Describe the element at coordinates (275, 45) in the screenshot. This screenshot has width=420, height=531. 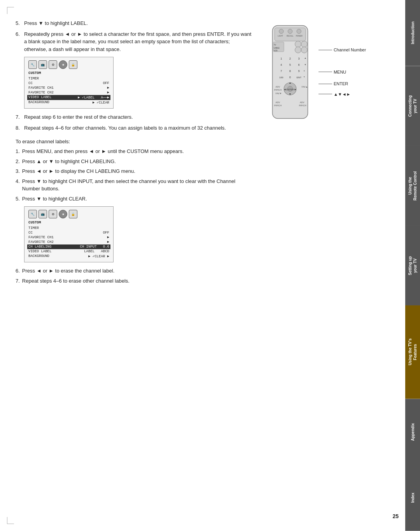
I see `svg-text: TV` at that location.